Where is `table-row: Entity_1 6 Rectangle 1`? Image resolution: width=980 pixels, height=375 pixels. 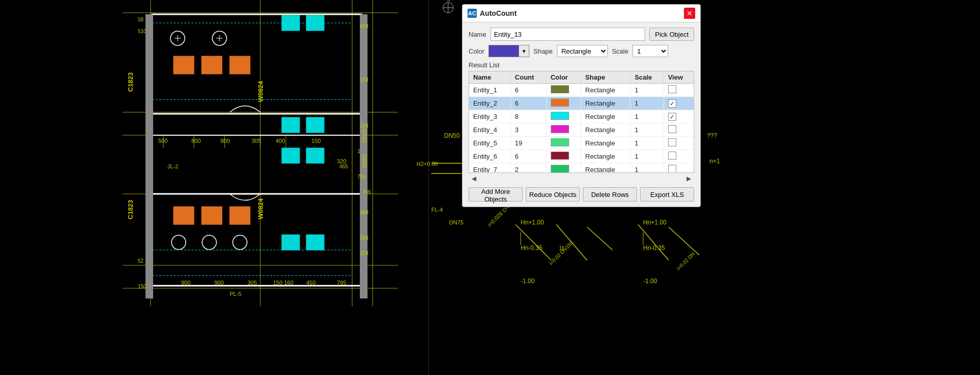 table-row: Entity_1 6 Rectangle 1 is located at coordinates (581, 90).